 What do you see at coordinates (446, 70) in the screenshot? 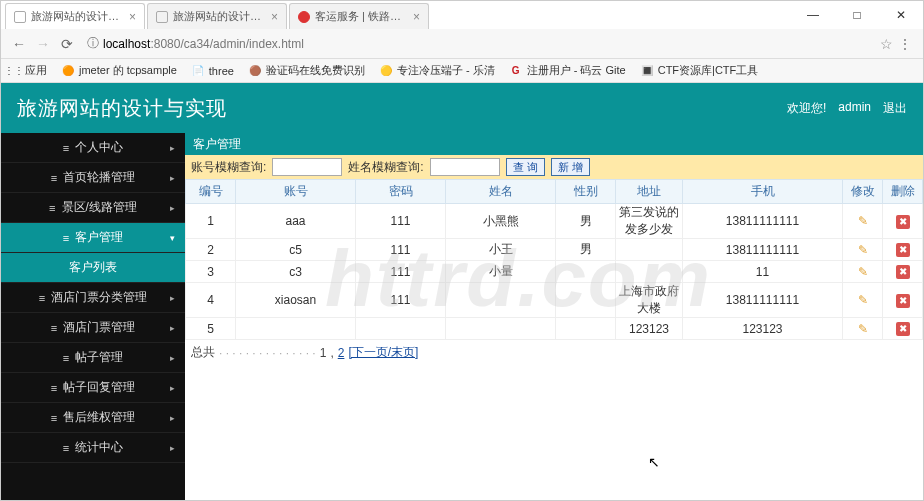
I see `bookmark-label: 专注冷压端子 - 乐清` at bounding box center [446, 70].